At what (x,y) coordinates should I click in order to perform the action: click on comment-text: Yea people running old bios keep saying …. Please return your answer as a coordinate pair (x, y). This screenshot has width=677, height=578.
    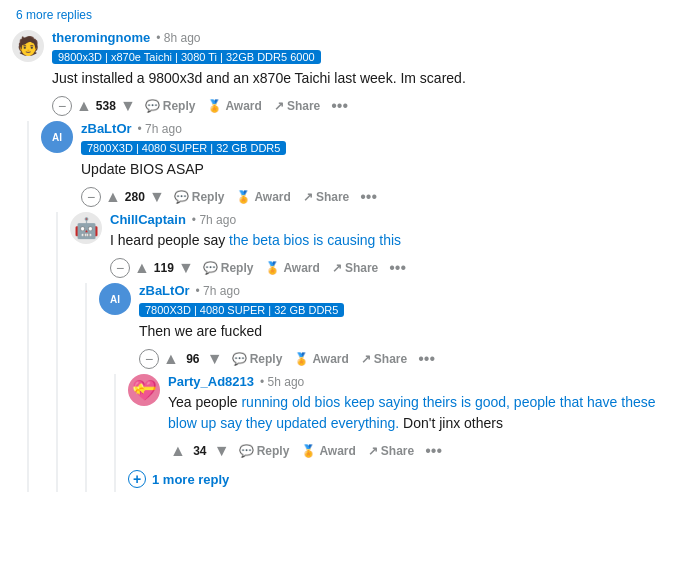
    Looking at the image, I should click on (416, 413).